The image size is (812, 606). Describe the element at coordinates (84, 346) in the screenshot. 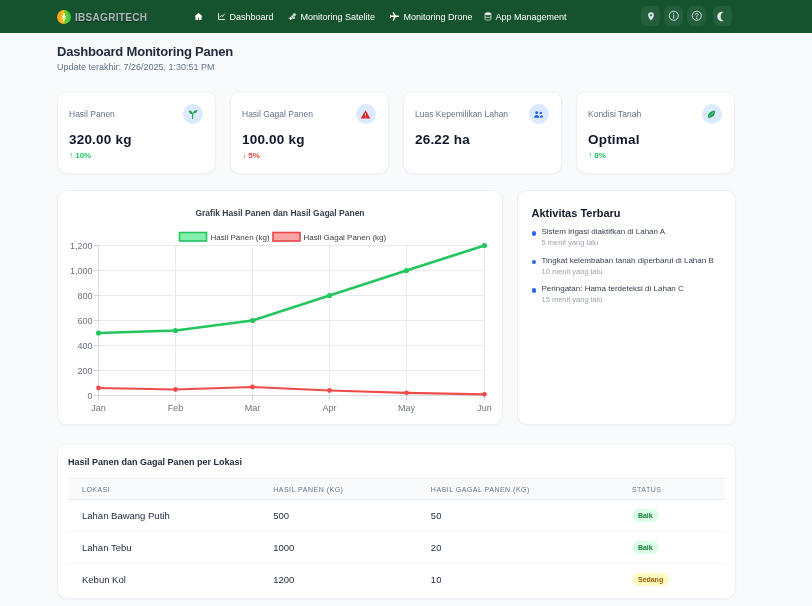

I see `svg-text: 400` at that location.